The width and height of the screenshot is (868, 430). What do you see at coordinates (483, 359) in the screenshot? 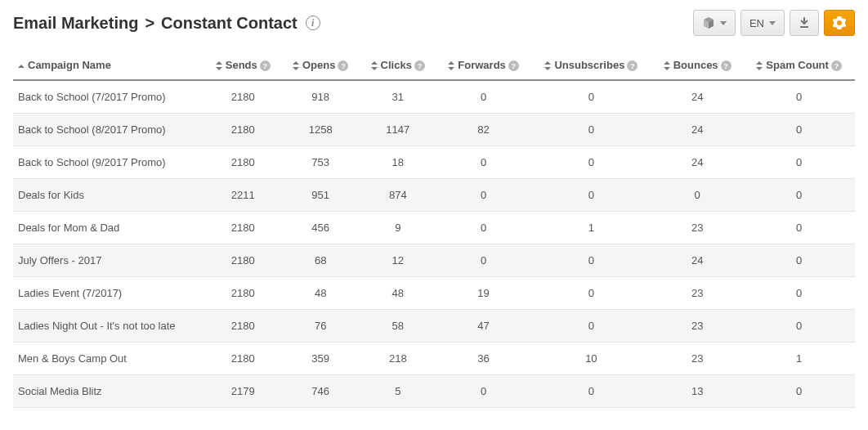
I see `forwards-cell: 36` at bounding box center [483, 359].